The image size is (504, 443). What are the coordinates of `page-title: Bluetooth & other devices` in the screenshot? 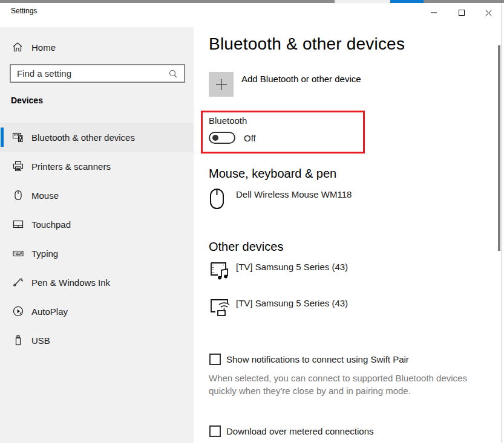 It's located at (307, 44).